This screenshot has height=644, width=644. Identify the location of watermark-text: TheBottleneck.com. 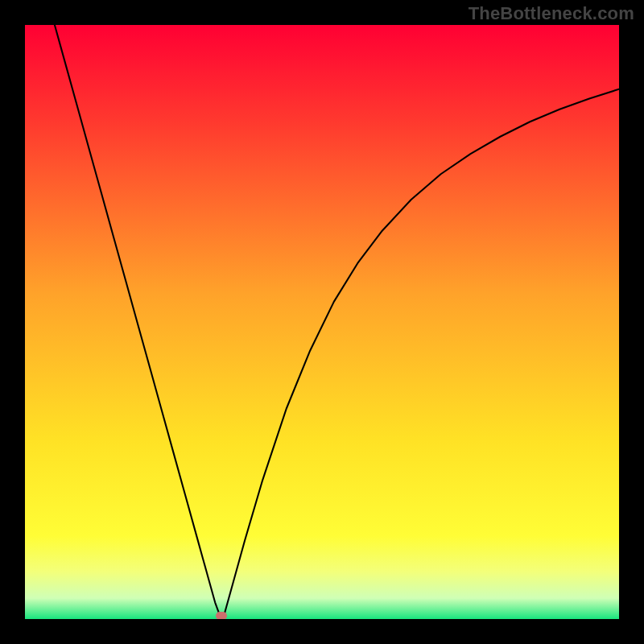
(551, 14).